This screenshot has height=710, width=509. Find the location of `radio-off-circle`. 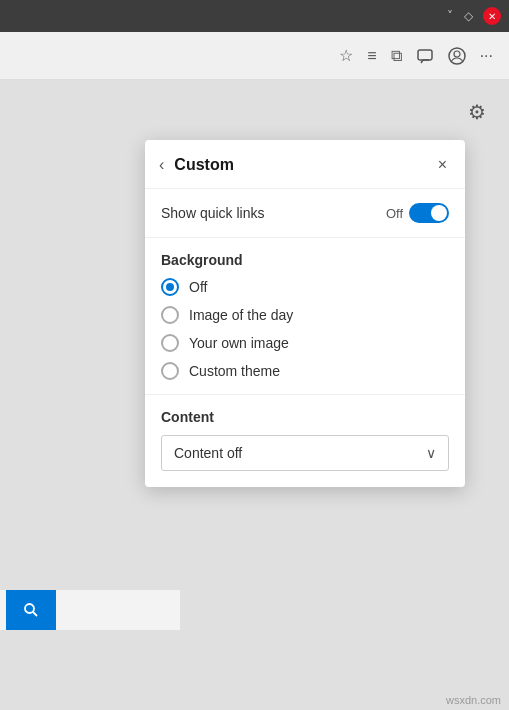

radio-off-circle is located at coordinates (170, 287).